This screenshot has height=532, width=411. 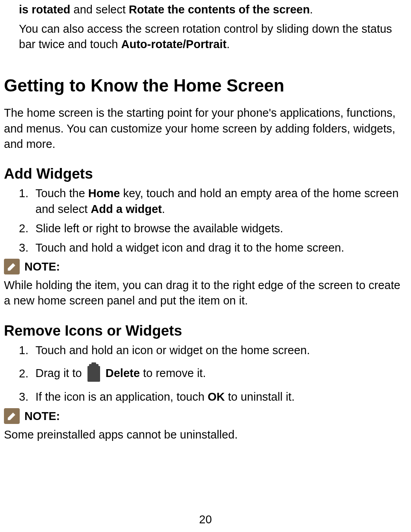 I want to click on text-pre: Drag it to, so click(x=60, y=373).